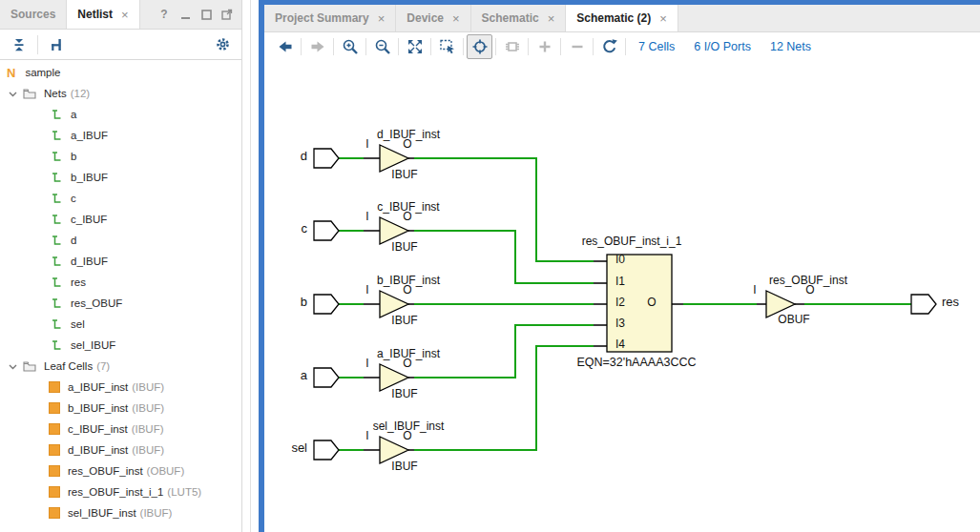 Image resolution: width=980 pixels, height=532 pixels. I want to click on tree-group-label: Nets, so click(55, 93).